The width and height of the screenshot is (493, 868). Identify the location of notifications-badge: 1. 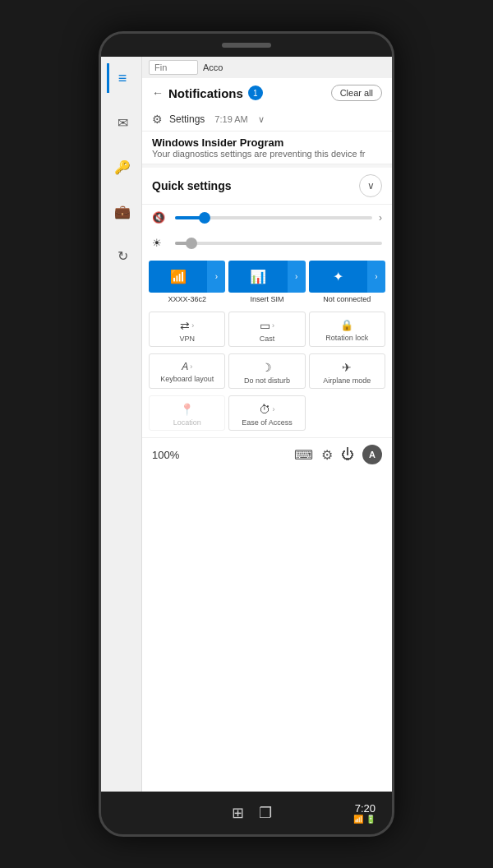
(256, 93).